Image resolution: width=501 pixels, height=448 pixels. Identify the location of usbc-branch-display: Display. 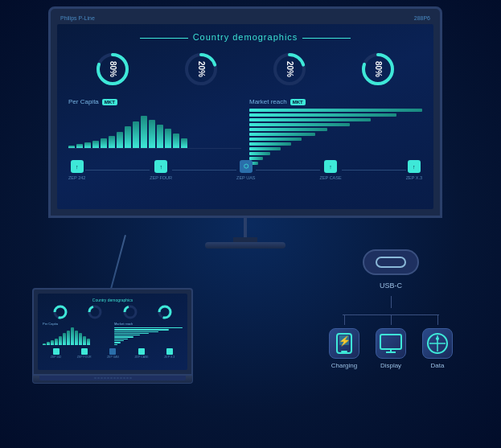
(391, 343).